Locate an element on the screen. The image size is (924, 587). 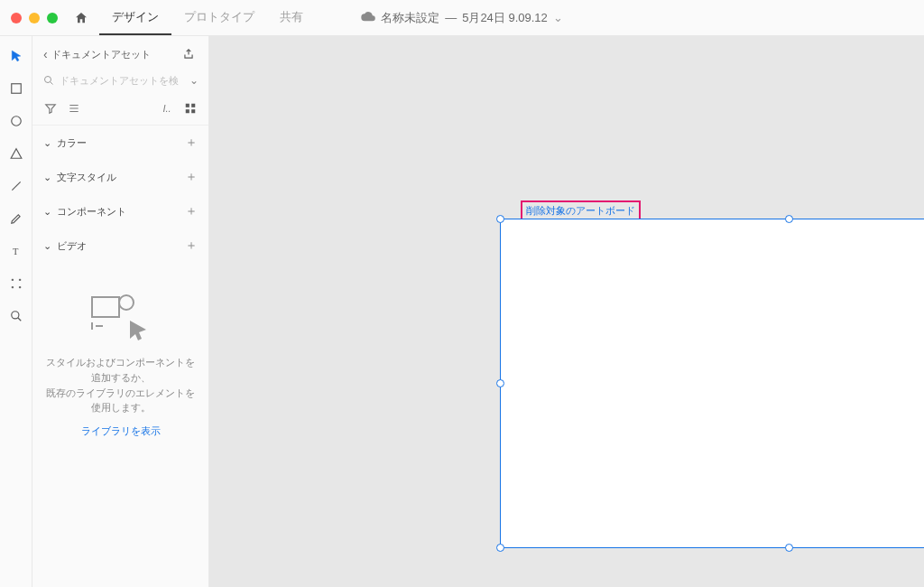
select-tool is located at coordinates (16, 56).